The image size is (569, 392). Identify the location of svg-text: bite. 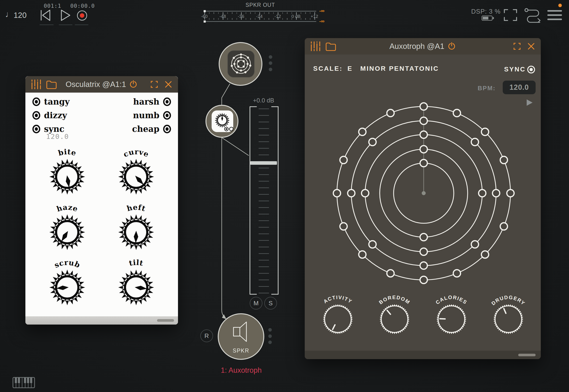
(67, 152).